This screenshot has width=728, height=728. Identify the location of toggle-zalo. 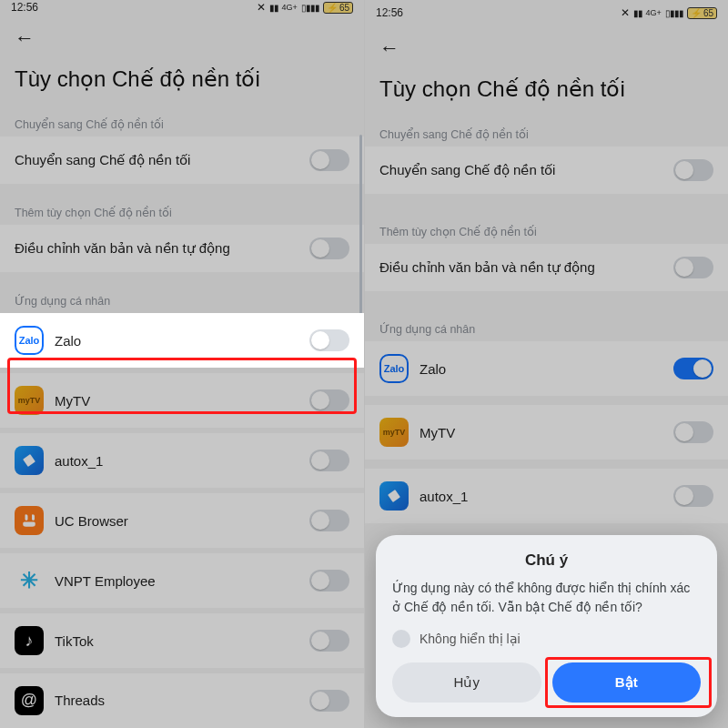
(329, 340).